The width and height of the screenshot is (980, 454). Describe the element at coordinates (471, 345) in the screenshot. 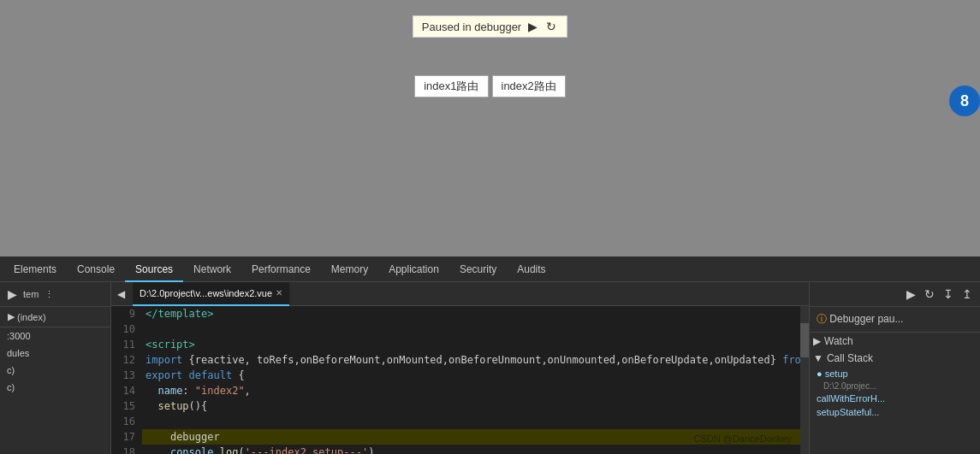

I see `code-line-11: <script>` at that location.